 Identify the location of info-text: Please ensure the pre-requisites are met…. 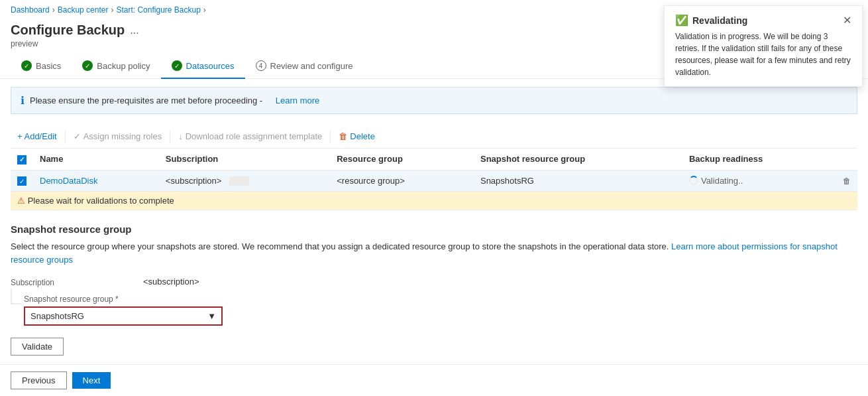
(146, 101).